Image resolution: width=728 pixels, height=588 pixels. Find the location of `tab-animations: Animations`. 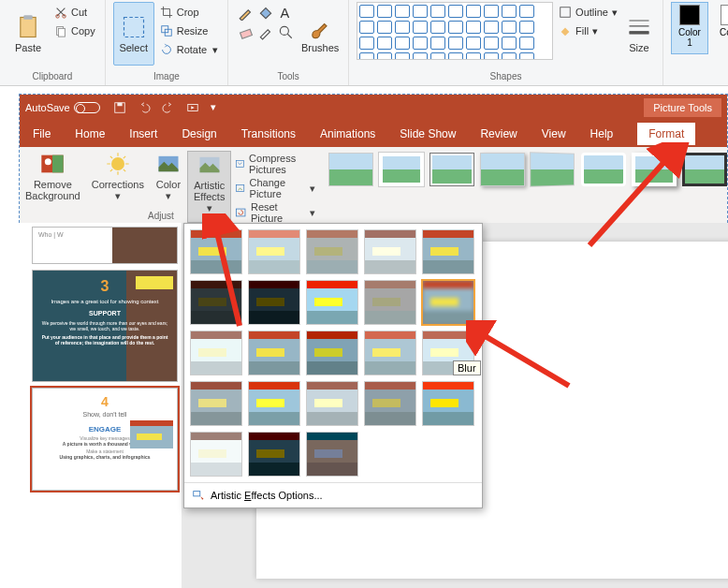

tab-animations: Animations is located at coordinates (348, 134).